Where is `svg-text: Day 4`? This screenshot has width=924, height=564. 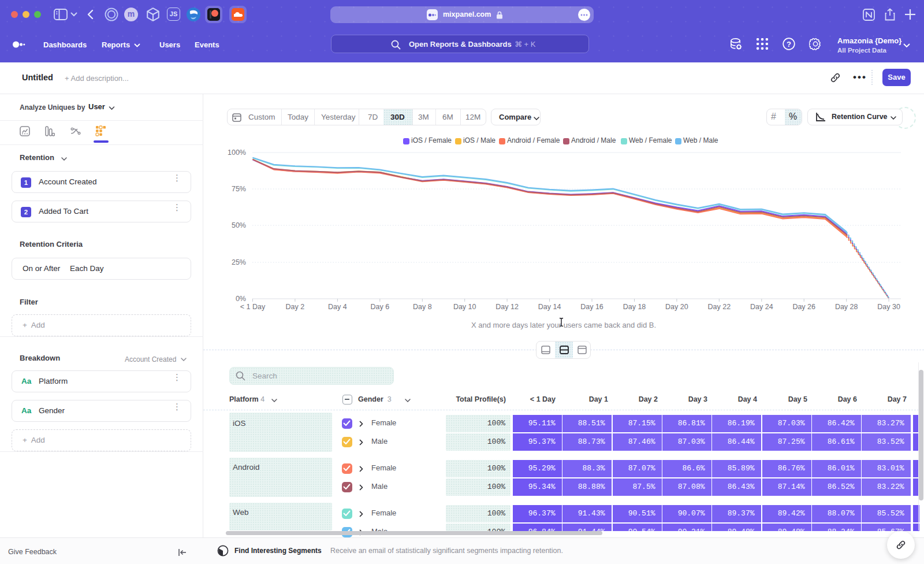
svg-text: Day 4 is located at coordinates (337, 307).